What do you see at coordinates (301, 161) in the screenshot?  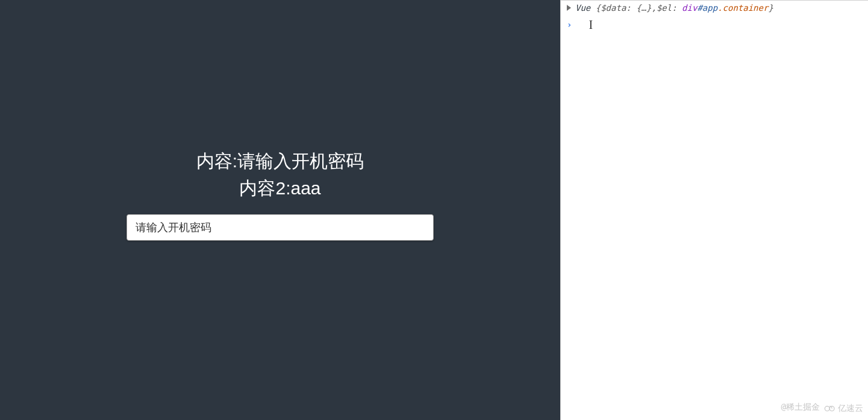 I see `line1-value: 请输入开机密码` at bounding box center [301, 161].